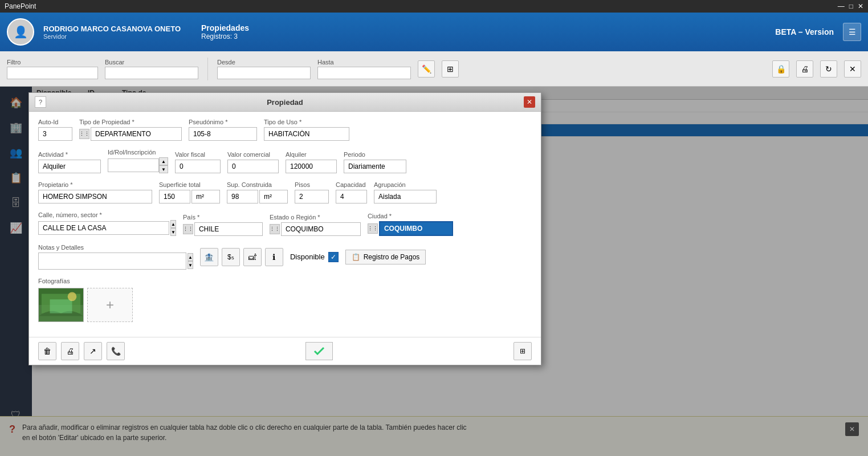 The height and width of the screenshot is (456, 868). Describe the element at coordinates (364, 69) in the screenshot. I see `hasta-group: Hasta` at that location.